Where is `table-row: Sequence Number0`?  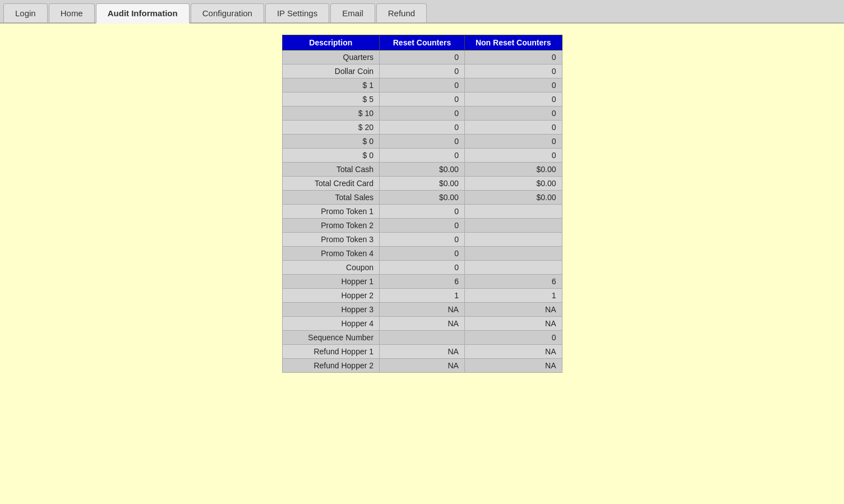
table-row: Sequence Number0 is located at coordinates (422, 337).